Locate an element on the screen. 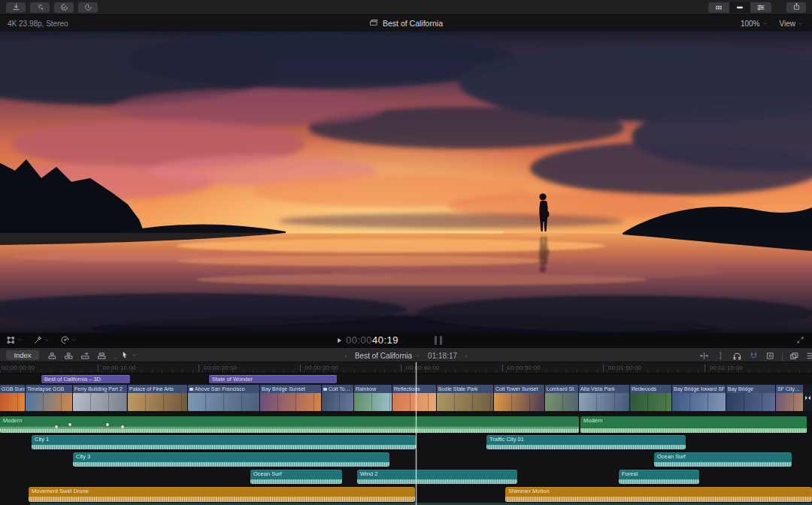 The image size is (812, 505). video-clip: Bay Bridge Sunset is located at coordinates (290, 398).